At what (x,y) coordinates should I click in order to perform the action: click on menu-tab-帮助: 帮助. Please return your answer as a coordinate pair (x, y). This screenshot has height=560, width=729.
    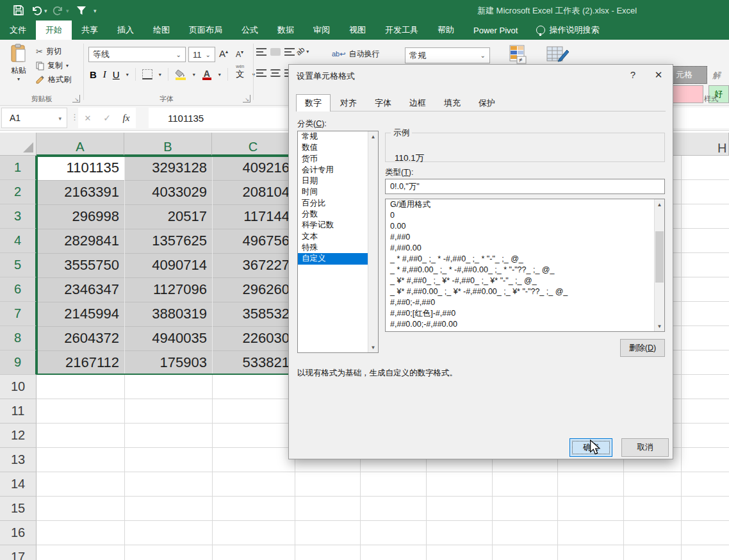
    Looking at the image, I should click on (446, 30).